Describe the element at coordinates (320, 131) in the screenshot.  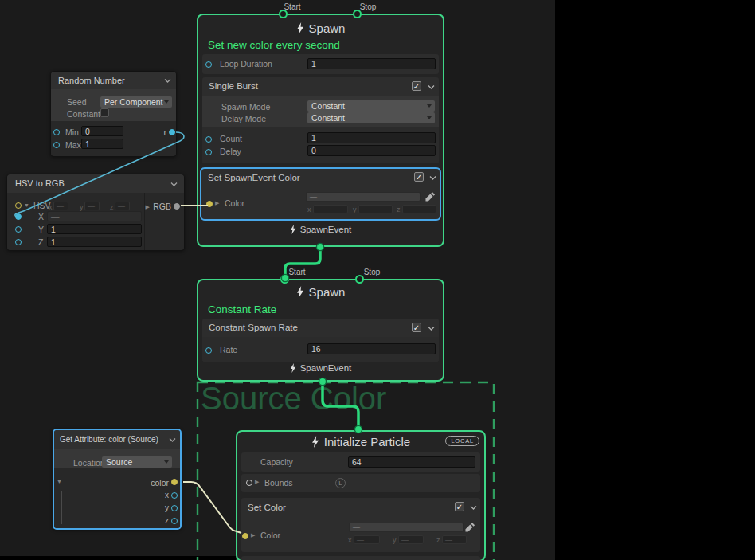
I see `node-spawn-1: Start Stop Spawn Set new color every sec…` at that location.